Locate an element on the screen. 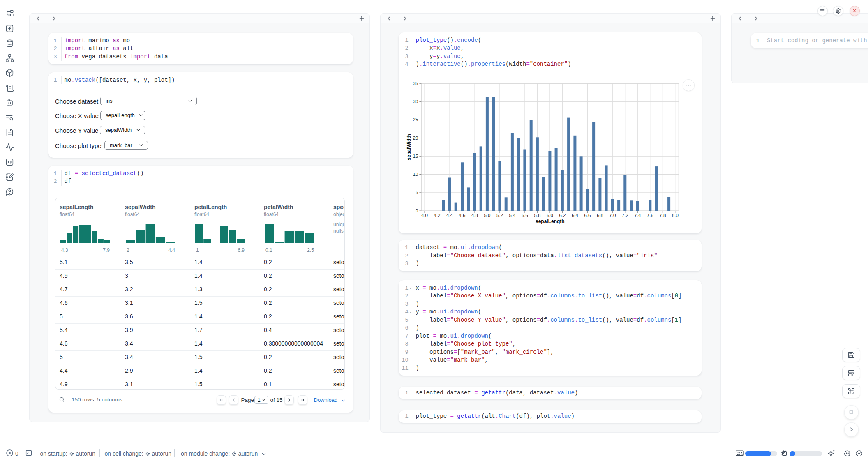  svg-text: 5.8 is located at coordinates (537, 215).